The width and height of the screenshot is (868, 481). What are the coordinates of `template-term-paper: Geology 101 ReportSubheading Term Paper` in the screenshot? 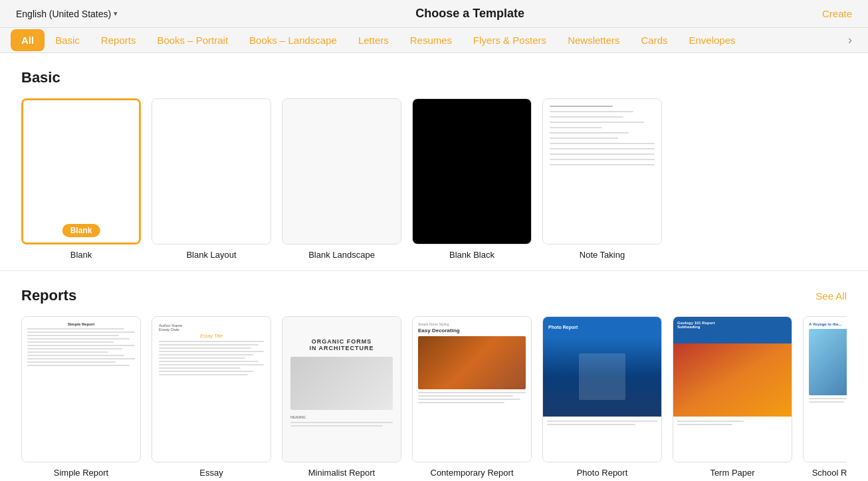 It's located at (732, 397).